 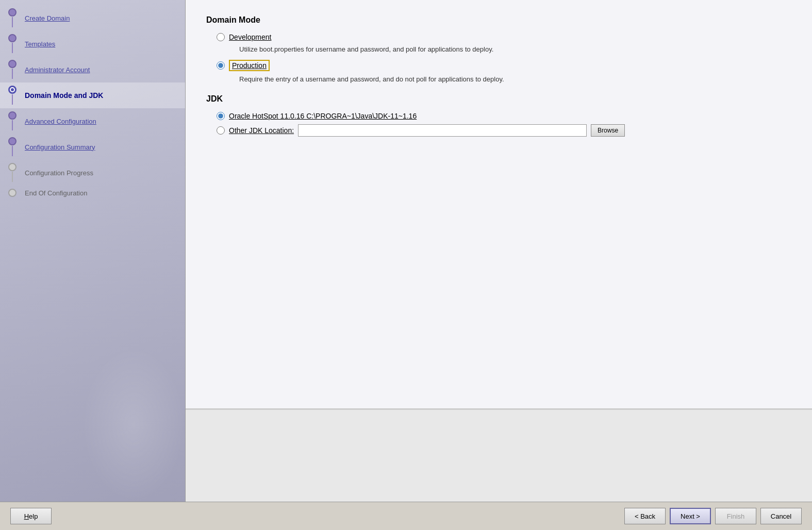 I want to click on step-line-config-summary, so click(x=12, y=151).